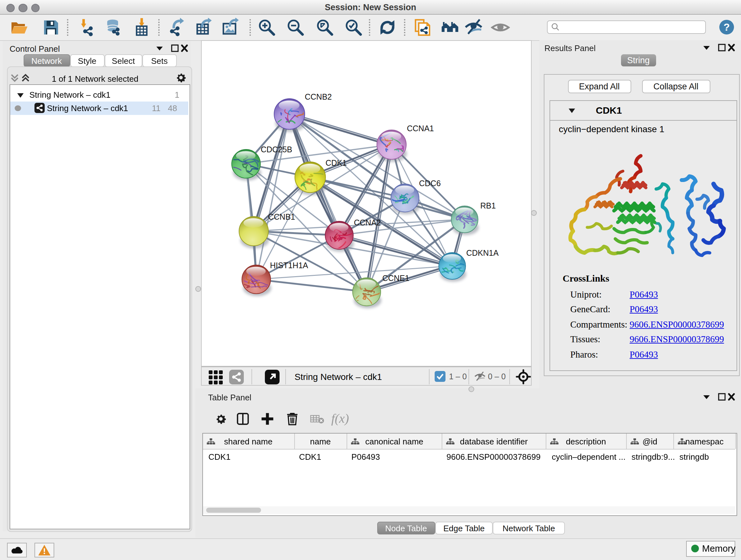  What do you see at coordinates (488, 205) in the screenshot?
I see `svg-text: RB1` at bounding box center [488, 205].